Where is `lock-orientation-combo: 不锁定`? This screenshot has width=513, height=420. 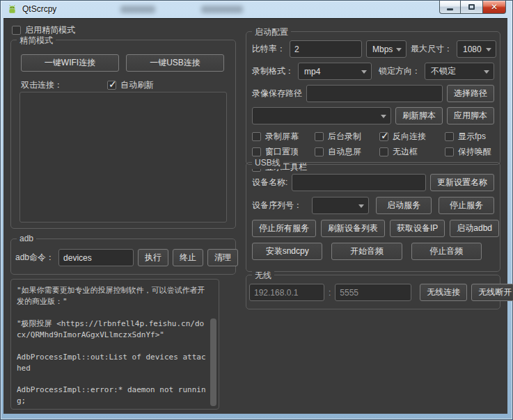
lock-orientation-combo: 不锁定 is located at coordinates (459, 71).